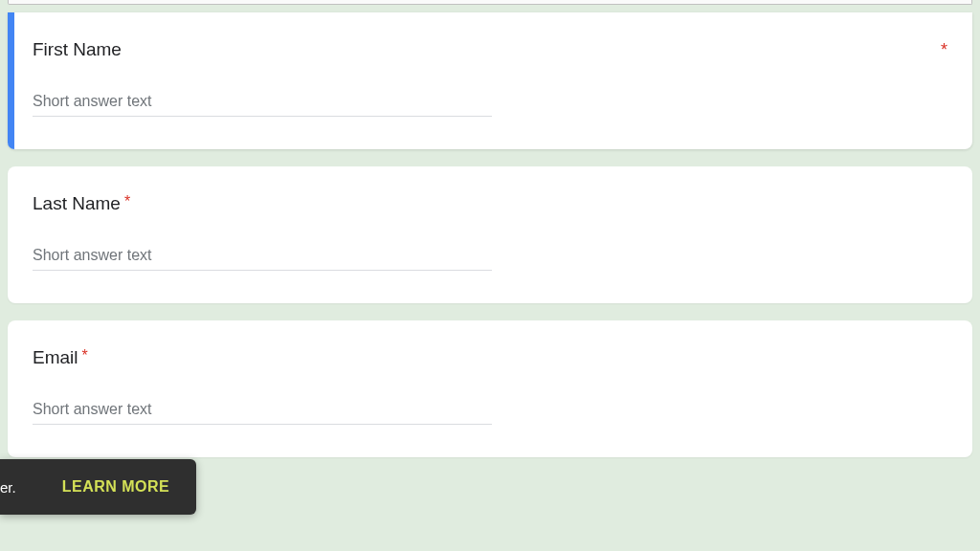 The image size is (980, 551). Describe the element at coordinates (490, 50) in the screenshot. I see `question-header-row: First Name *` at that location.